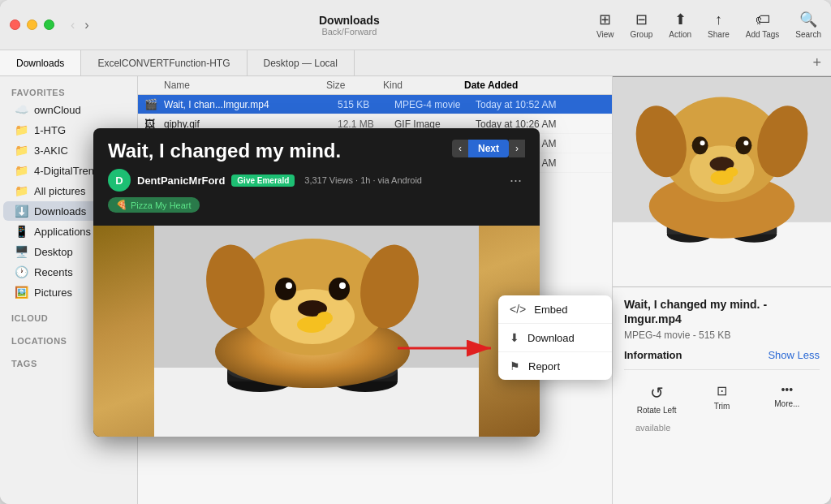 The image size is (831, 504). Describe the element at coordinates (49, 24) in the screenshot. I see `fullscreen-button` at that location.